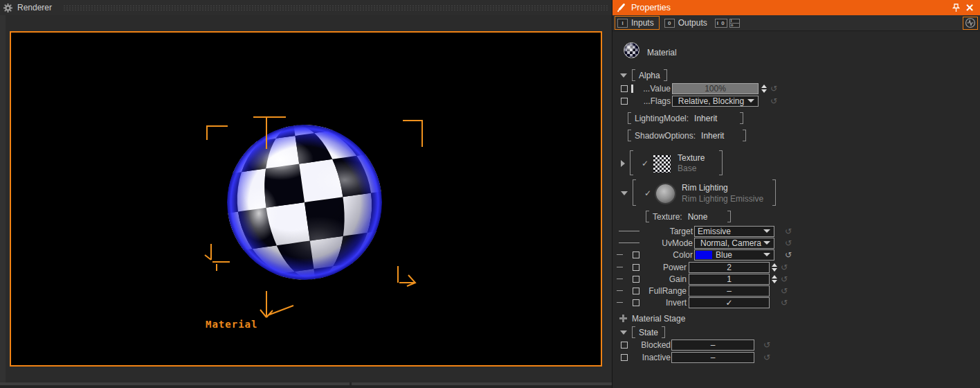 Image resolution: width=980 pixels, height=388 pixels. What do you see at coordinates (665, 136) in the screenshot?
I see `shadow-options-label: ShadowOptions:` at bounding box center [665, 136].